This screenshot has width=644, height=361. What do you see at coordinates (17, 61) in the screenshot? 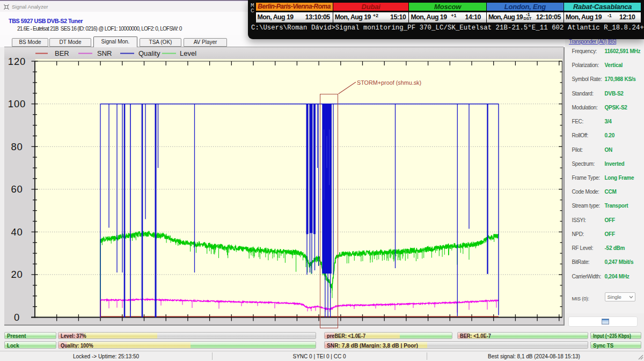
I see `svg-text: 120` at bounding box center [17, 61].